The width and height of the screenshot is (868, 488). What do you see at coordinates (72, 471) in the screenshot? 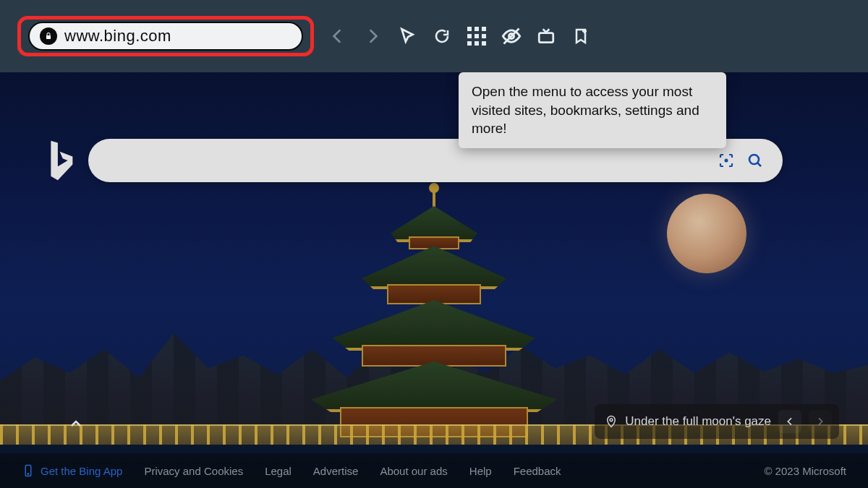
I see `get-app-link: Get the Bing App` at bounding box center [72, 471].